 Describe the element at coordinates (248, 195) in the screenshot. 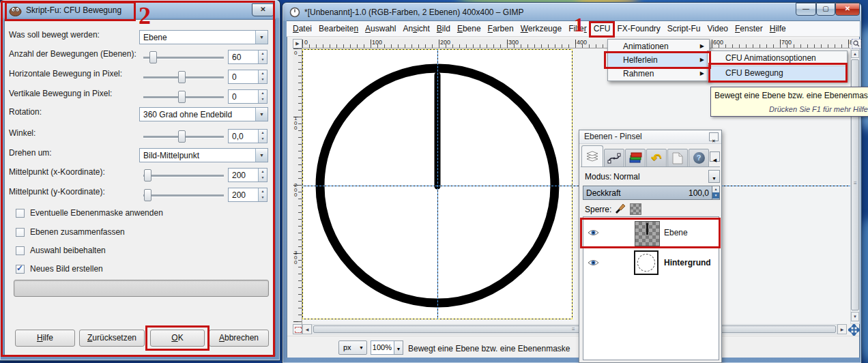

I see `center-y-input: 200 ▲▼` at that location.